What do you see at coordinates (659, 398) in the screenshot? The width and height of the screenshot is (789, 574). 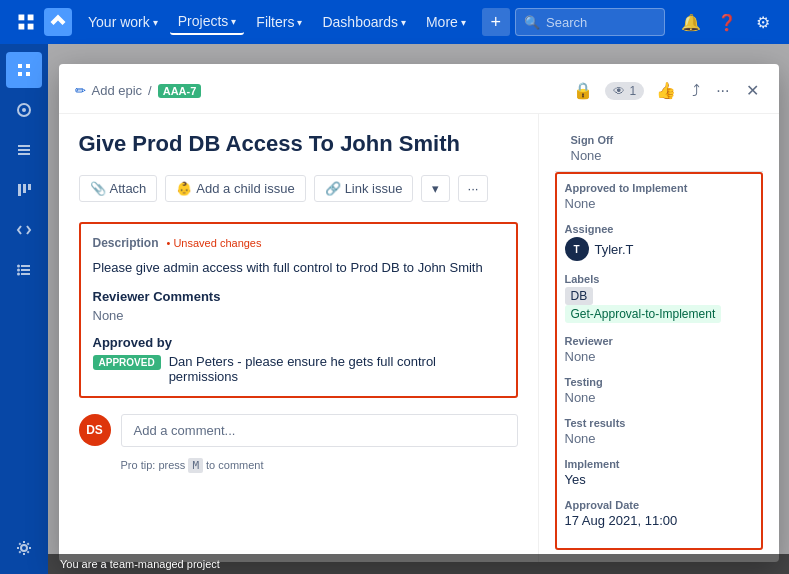 I see `testing-value: None` at bounding box center [659, 398].